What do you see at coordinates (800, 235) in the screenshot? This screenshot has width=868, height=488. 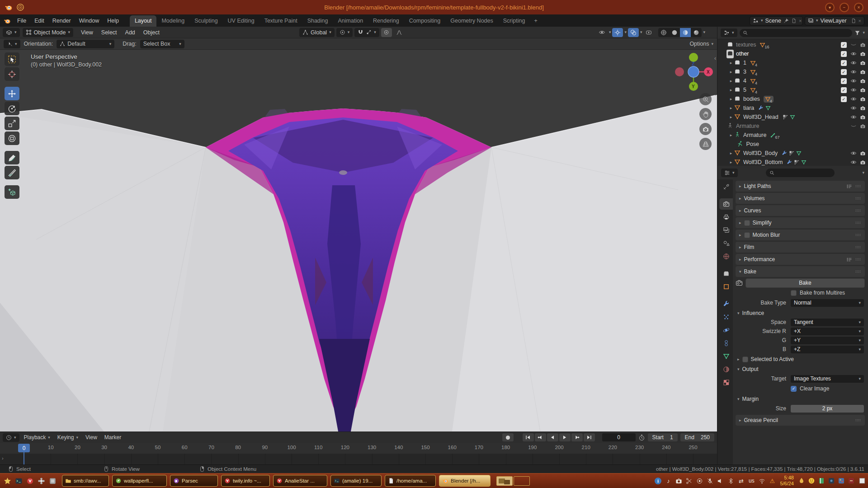 I see `section-motion-blur: ▸ Motion Blur` at bounding box center [800, 235].